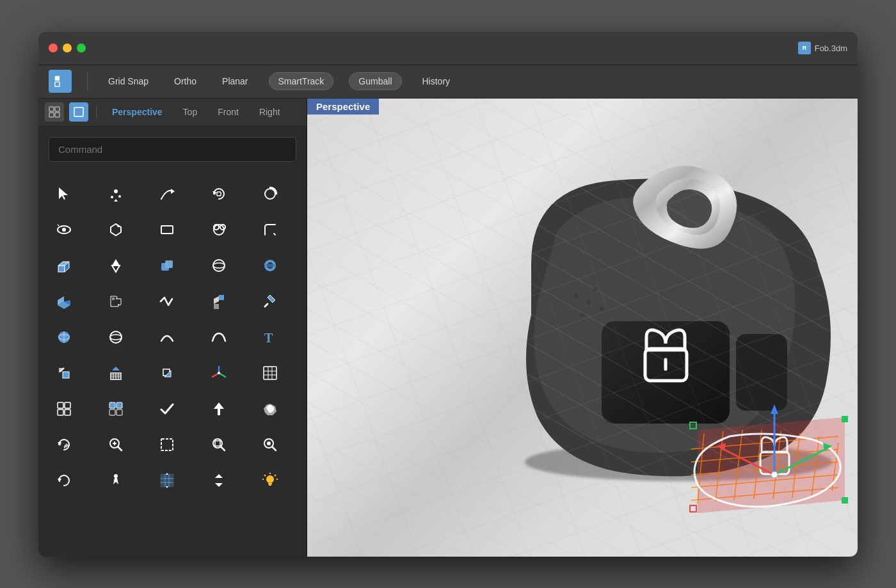  Describe the element at coordinates (64, 266) in the screenshot. I see `tool-mesh-box` at that location.